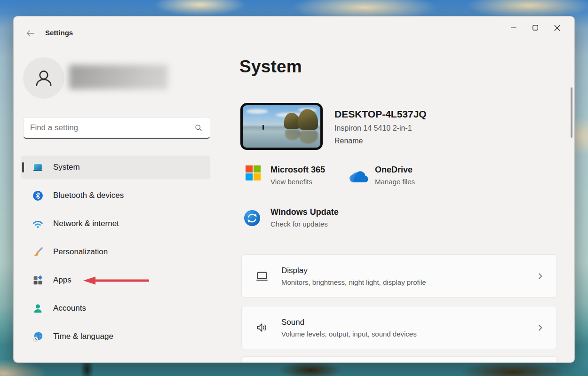 The image size is (588, 376). What do you see at coordinates (557, 28) in the screenshot?
I see `close-button` at bounding box center [557, 28].